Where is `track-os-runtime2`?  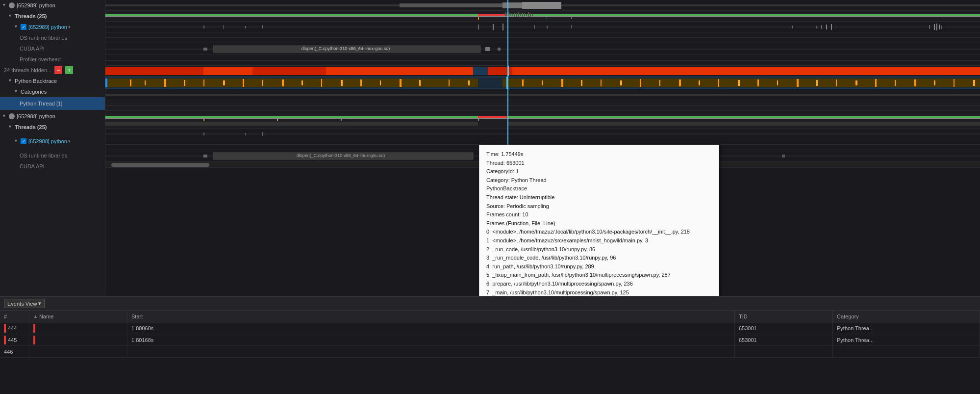 track-os-runtime2 is located at coordinates (543, 134).